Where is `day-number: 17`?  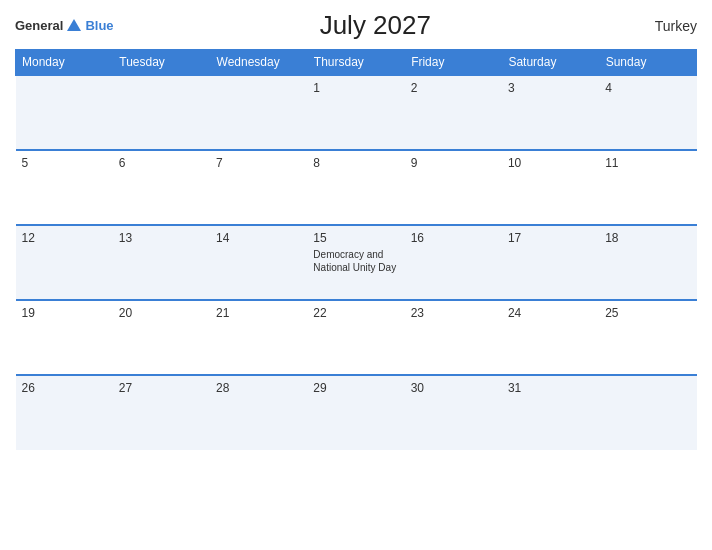
day-number: 17 is located at coordinates (550, 238).